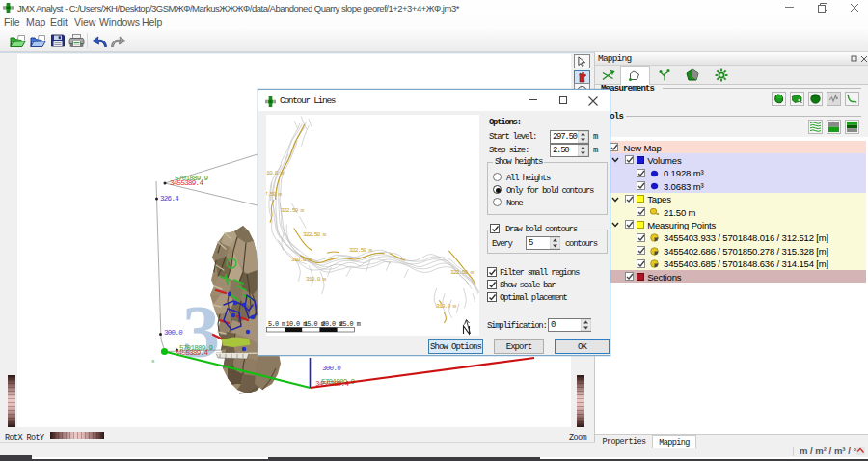  What do you see at coordinates (153, 361) in the screenshot?
I see `svg-text: x` at bounding box center [153, 361].